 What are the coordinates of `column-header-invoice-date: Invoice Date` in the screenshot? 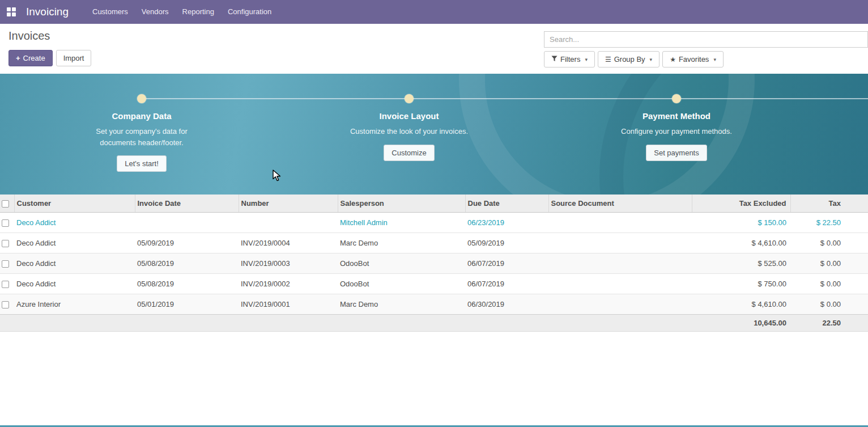 It's located at (187, 204).